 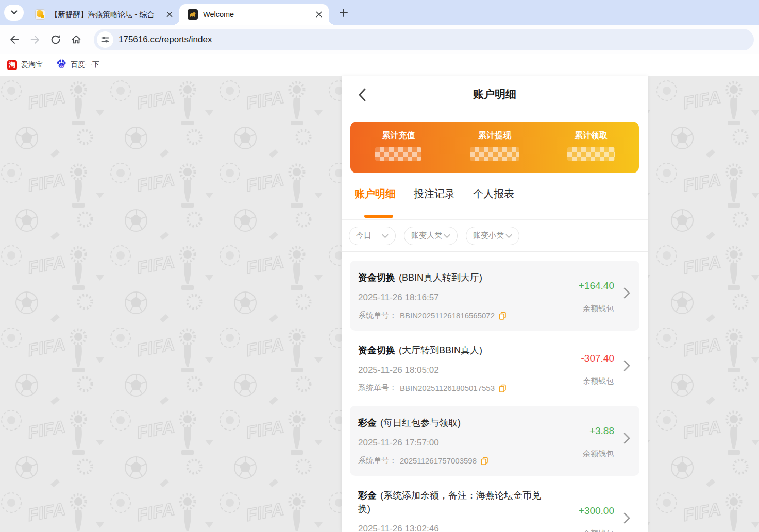 I want to click on panel-header: 账户明细, so click(x=495, y=94).